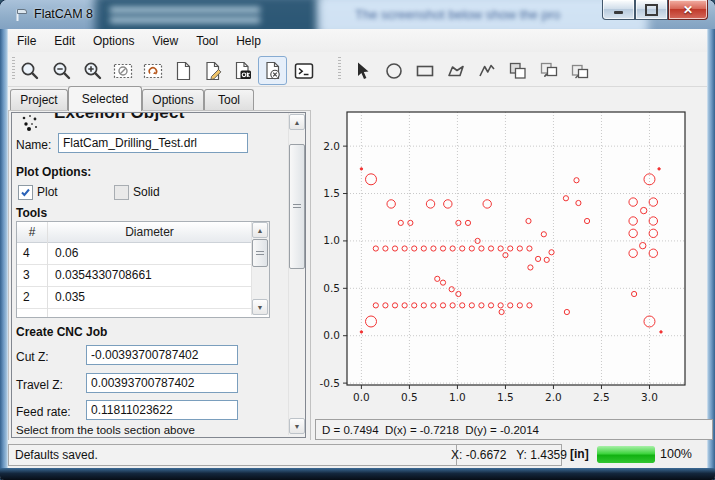 The image size is (715, 480). What do you see at coordinates (32, 232) in the screenshot?
I see `col-number-header: #` at bounding box center [32, 232].